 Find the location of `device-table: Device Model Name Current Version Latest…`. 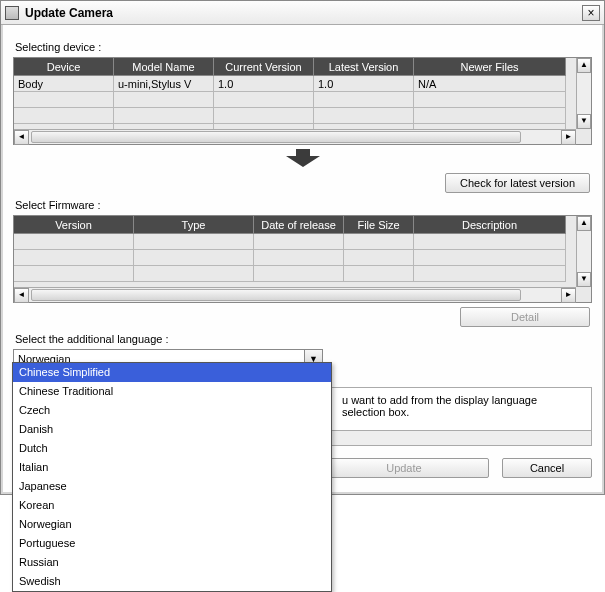

device-table: Device Model Name Current Version Latest… is located at coordinates (302, 101).